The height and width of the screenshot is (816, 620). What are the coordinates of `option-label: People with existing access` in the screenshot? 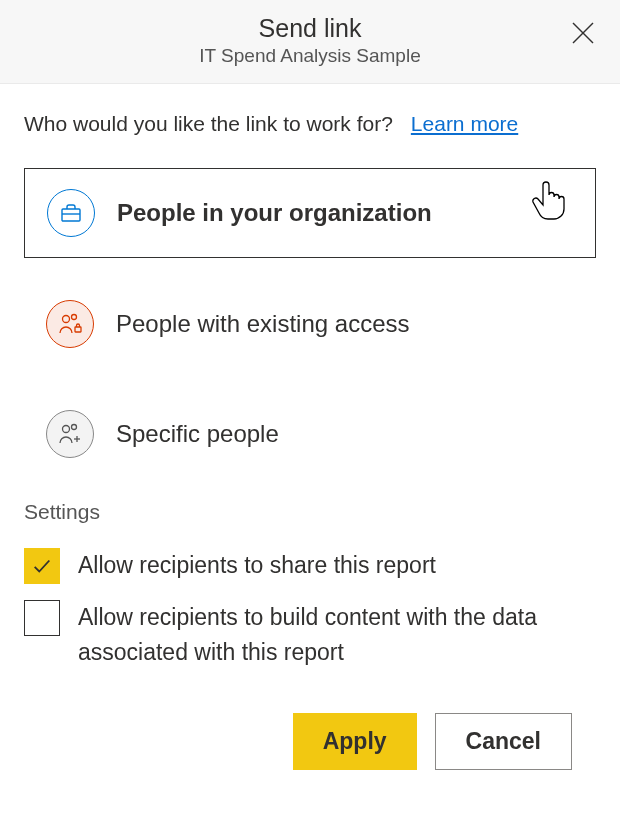 It's located at (262, 324).